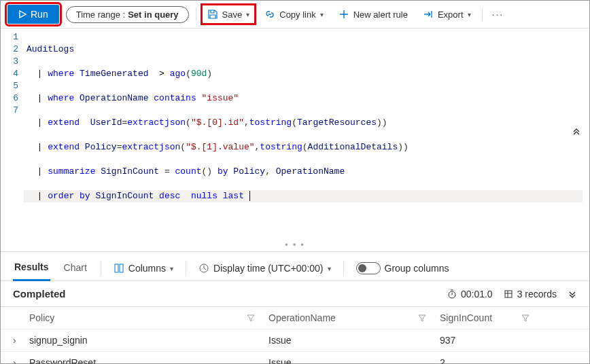 The height and width of the screenshot is (364, 590). I want to click on export-button: Export ▾, so click(447, 14).